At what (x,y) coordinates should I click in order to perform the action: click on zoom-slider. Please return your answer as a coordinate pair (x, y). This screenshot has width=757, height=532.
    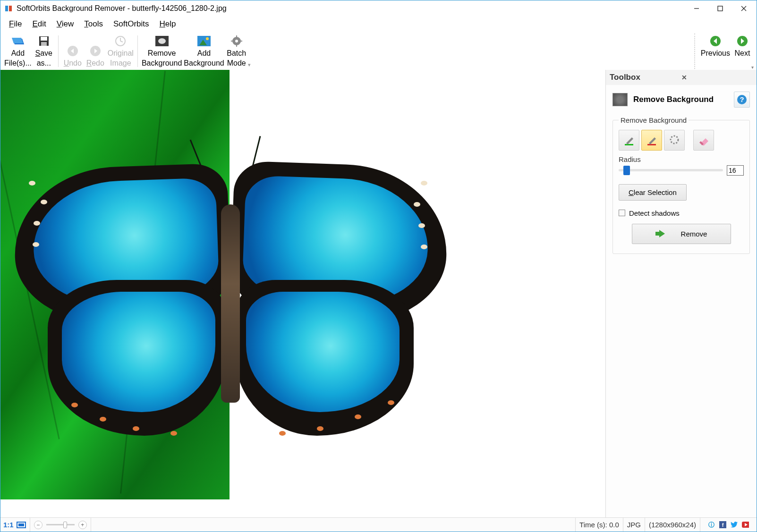
    Looking at the image, I should click on (60, 525).